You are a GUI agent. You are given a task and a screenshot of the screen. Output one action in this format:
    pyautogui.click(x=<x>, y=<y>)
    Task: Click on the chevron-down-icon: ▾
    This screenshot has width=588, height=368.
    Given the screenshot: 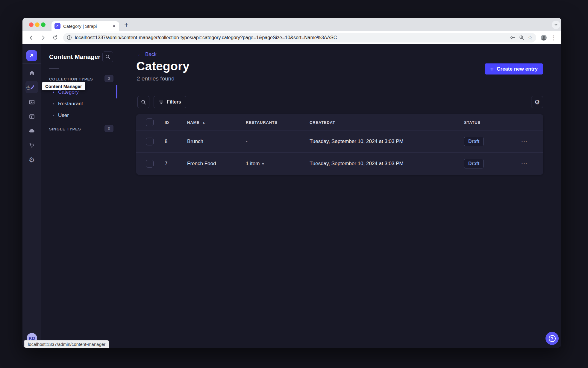 What is the action you would take?
    pyautogui.click(x=263, y=164)
    